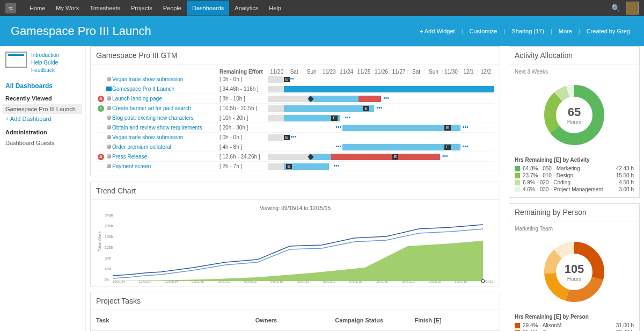 The width and height of the screenshot is (644, 331). I want to click on app-logo-icon: ≈, so click(11, 8).